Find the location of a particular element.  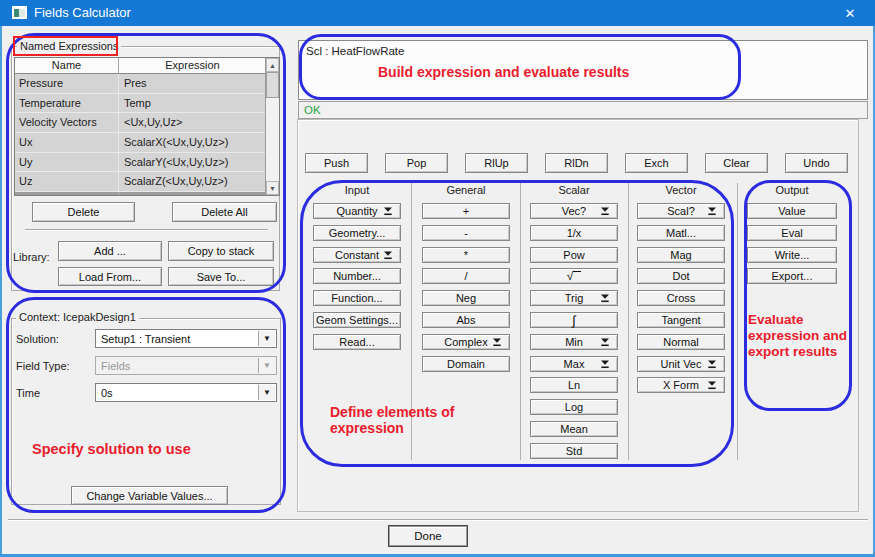

vector-tangent-button: Tangent is located at coordinates (681, 320).